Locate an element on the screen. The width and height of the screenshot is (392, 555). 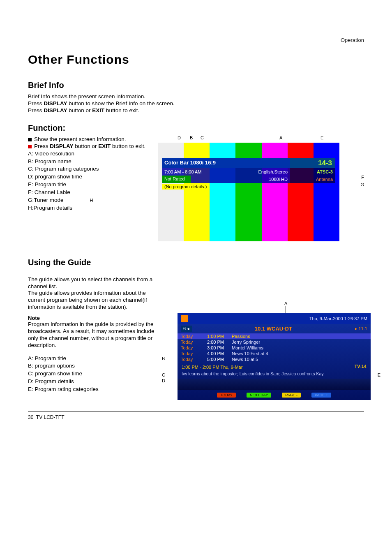
guide-btn-blue: PAGE + is located at coordinates (321, 395).